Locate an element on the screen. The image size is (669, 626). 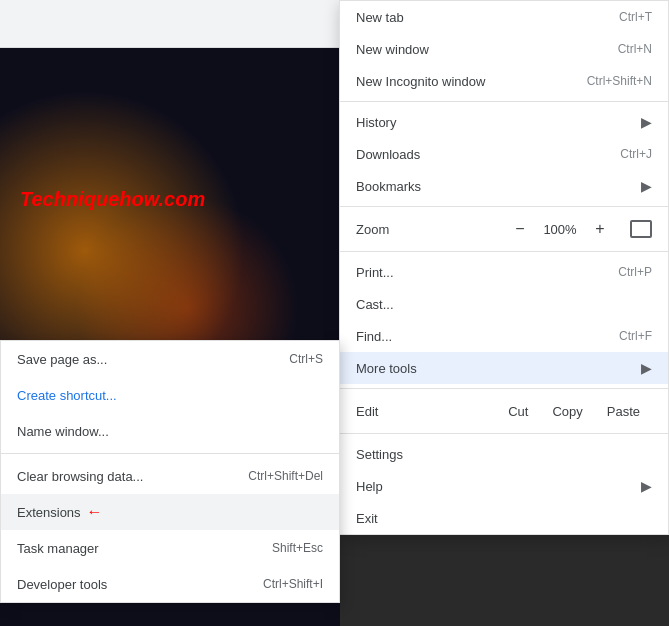
submenu-developer-tools: Developer tools Ctrl+Shift+I is located at coordinates (170, 584).